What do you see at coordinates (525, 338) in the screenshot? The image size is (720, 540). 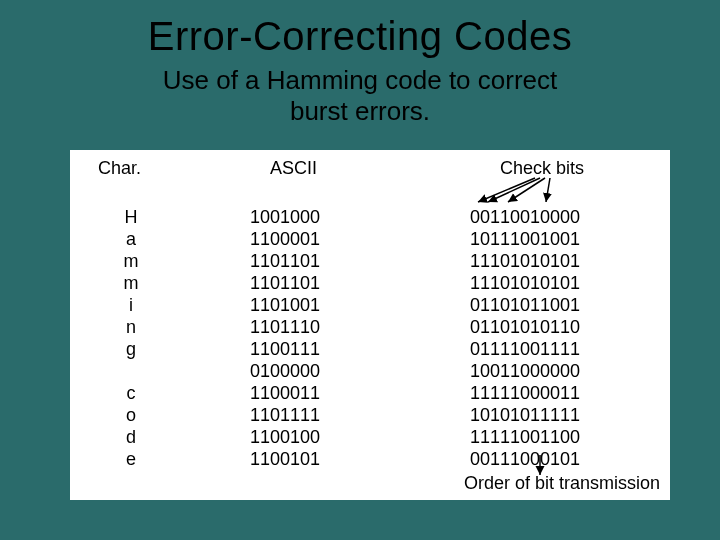 I see `column-check: 00110010000 10111001001 11101010101 1110…` at bounding box center [525, 338].